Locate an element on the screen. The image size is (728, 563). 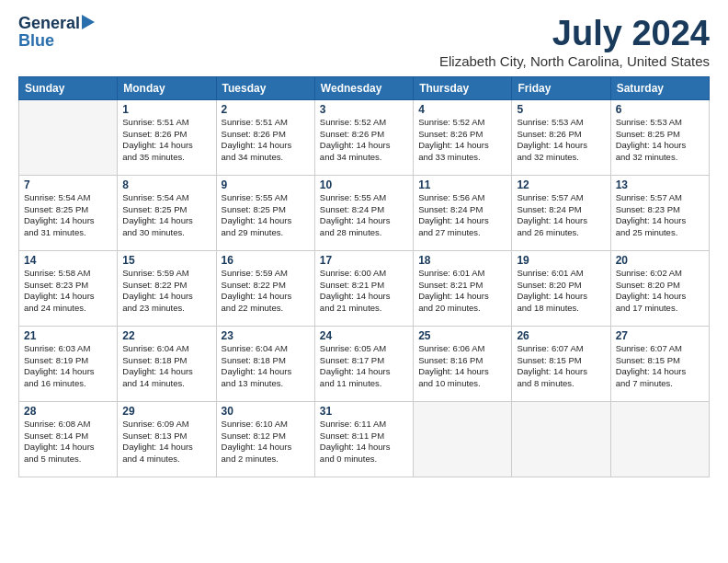
day-number: 16 is located at coordinates (266, 260).